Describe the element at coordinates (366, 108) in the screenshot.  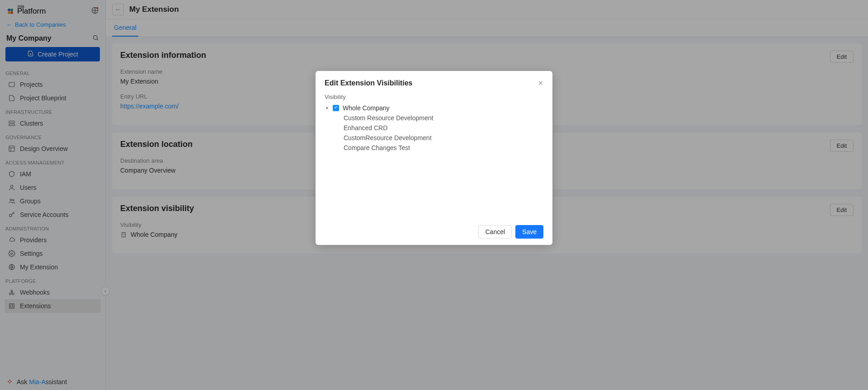
I see `tree-label: Whole Company` at that location.